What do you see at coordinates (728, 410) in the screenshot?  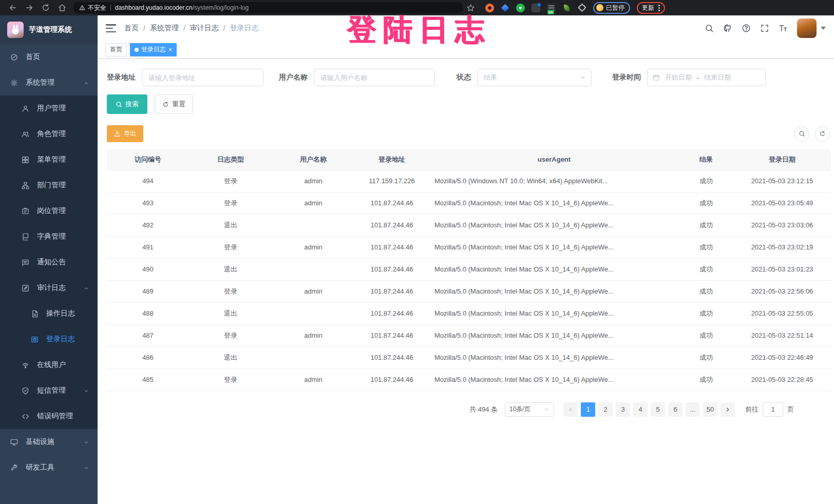 I see `next-page-button` at bounding box center [728, 410].